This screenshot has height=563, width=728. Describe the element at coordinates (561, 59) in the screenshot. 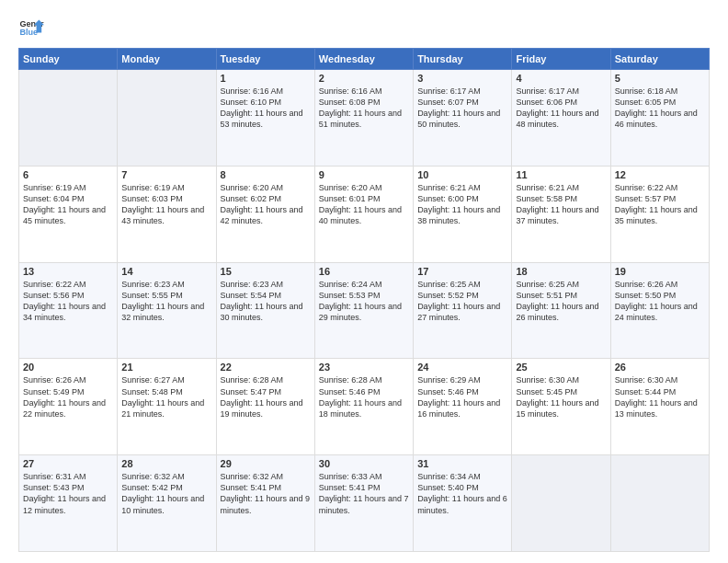

I see `weekday-header-friday: Friday` at that location.